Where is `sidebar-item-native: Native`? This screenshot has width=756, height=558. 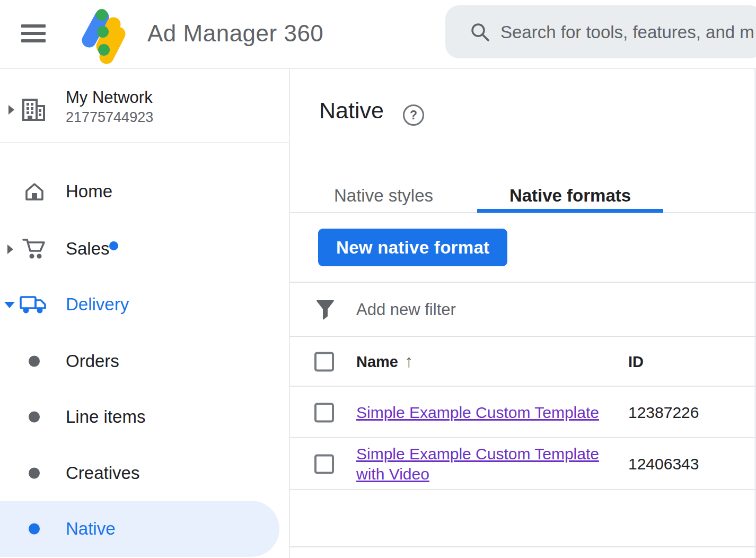
sidebar-item-native: Native is located at coordinates (140, 529).